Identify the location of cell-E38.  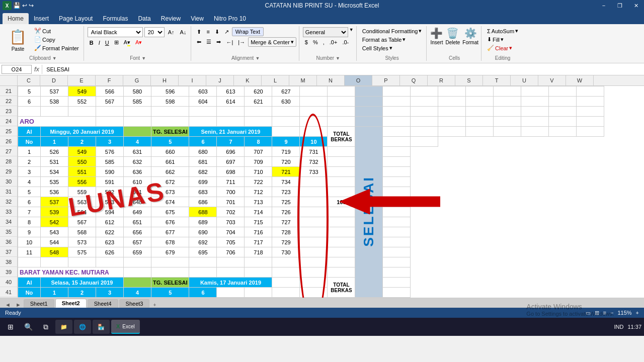
(83, 262).